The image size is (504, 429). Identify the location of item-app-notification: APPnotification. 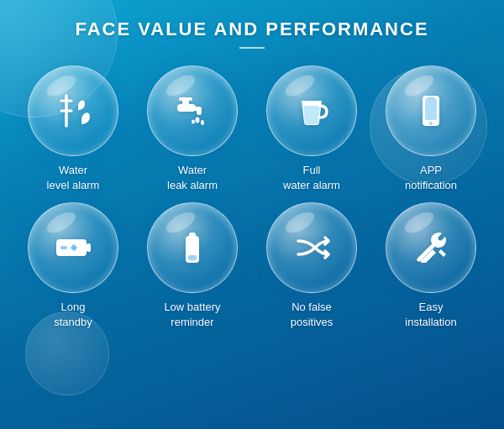
(431, 129).